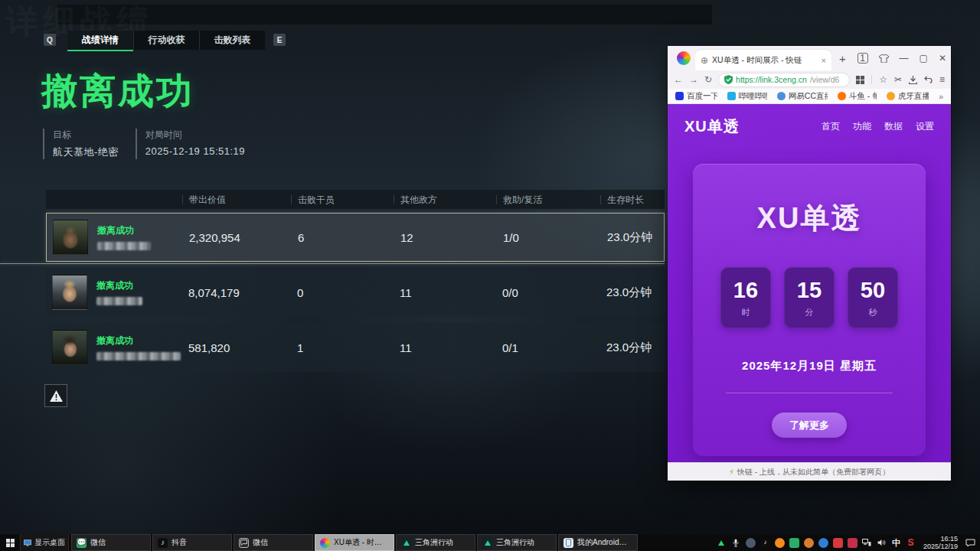 This screenshot has height=551, width=980. Describe the element at coordinates (632, 200) in the screenshot. I see `col-survival-time: 生存时长` at that location.